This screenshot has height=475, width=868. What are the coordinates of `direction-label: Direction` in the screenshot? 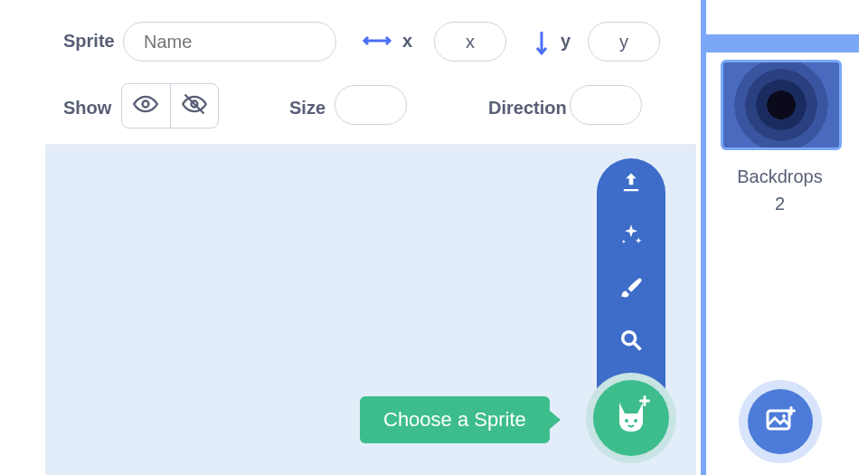 It's located at (528, 109).